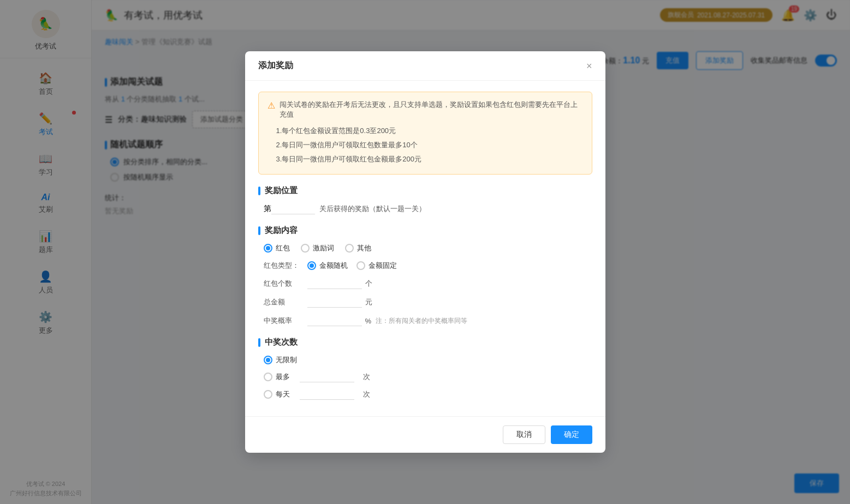 Image resolution: width=850 pixels, height=504 pixels. What do you see at coordinates (335, 321) in the screenshot?
I see `packet-prob-input` at bounding box center [335, 321].